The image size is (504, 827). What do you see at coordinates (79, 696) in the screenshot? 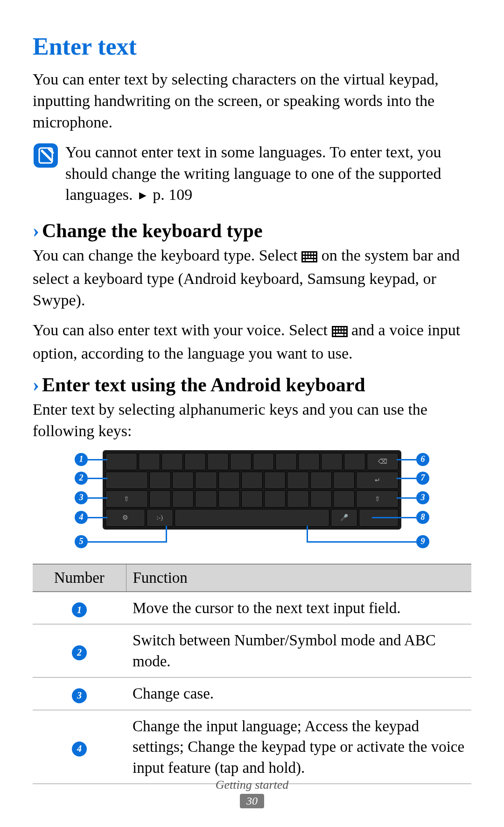
I see `row-badge: 3` at bounding box center [79, 696].